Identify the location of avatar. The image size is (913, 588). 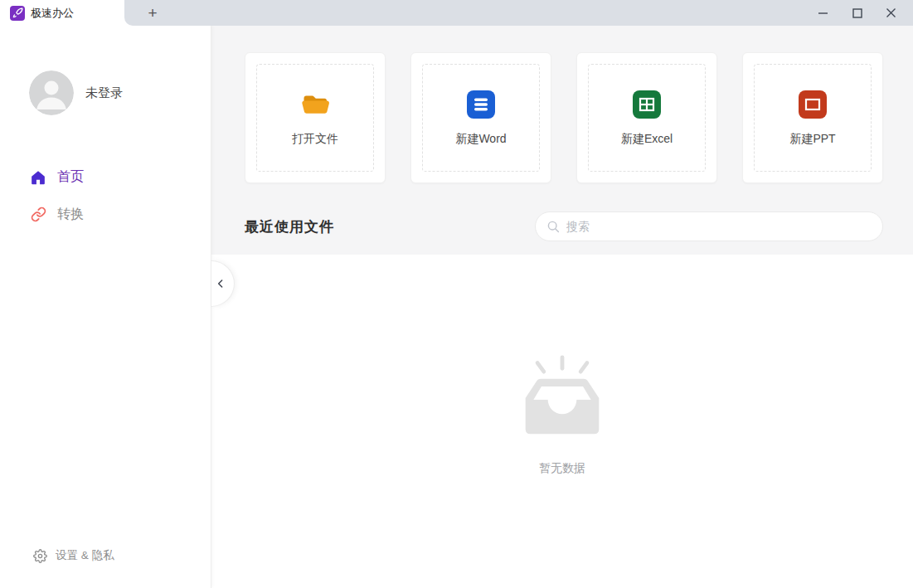
(51, 93).